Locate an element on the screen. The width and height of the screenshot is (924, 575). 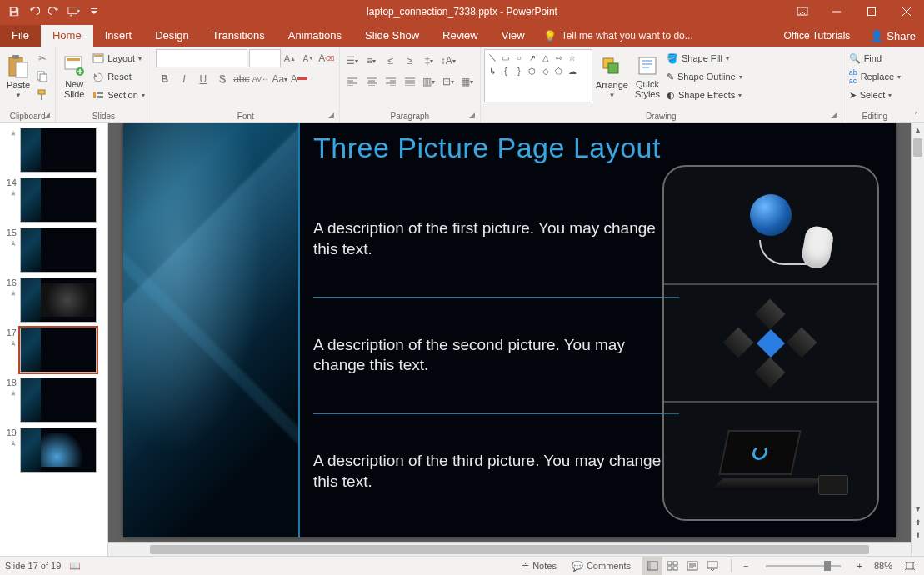
minimize-button is located at coordinates (837, 12).